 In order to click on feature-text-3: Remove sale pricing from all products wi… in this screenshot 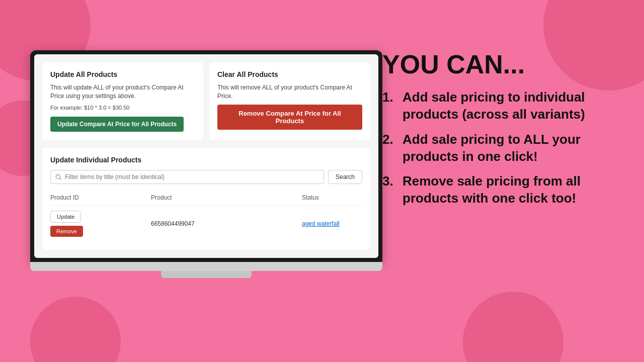, I will do `click(513, 190)`.